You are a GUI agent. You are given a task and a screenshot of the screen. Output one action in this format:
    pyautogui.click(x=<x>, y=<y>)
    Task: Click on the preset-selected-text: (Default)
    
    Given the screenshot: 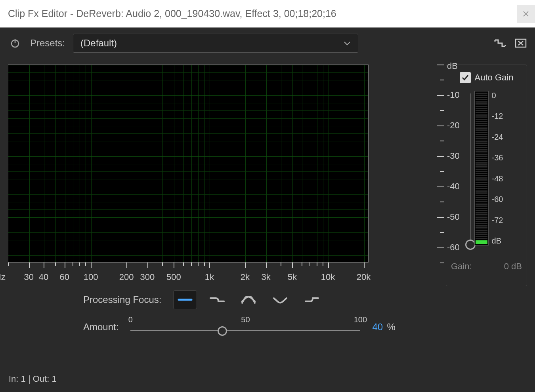 What is the action you would take?
    pyautogui.click(x=99, y=43)
    